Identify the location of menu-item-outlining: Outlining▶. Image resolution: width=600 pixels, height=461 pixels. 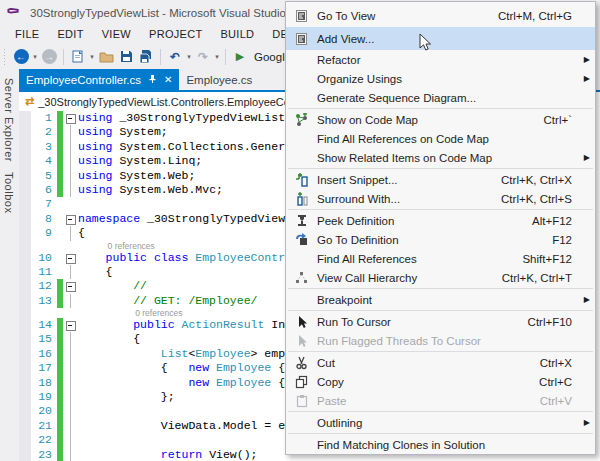
(440, 422).